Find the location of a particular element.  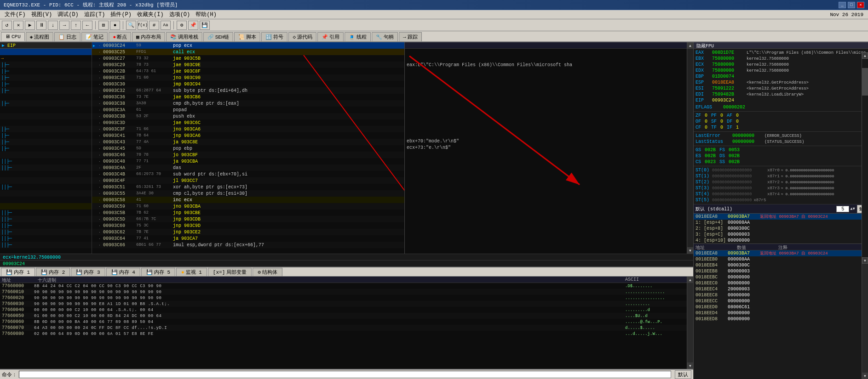

disasm-row: ·00903C3266:2877 64sub byte ptr ds:[edi+… is located at coordinates (248, 91).